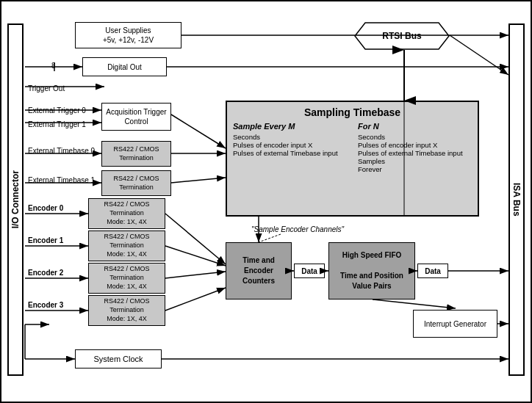  I want to click on sample-every-m-title: Sample Every M, so click(290, 126).